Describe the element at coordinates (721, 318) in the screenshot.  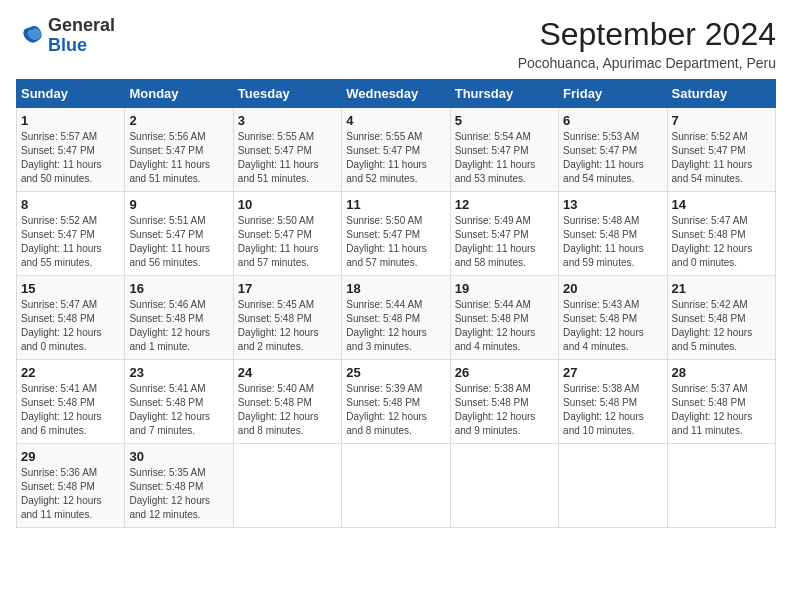
I see `calendar-cell: 21Sunrise: 5:42 AM Sunset: 5:48 PM Dayli…` at that location.